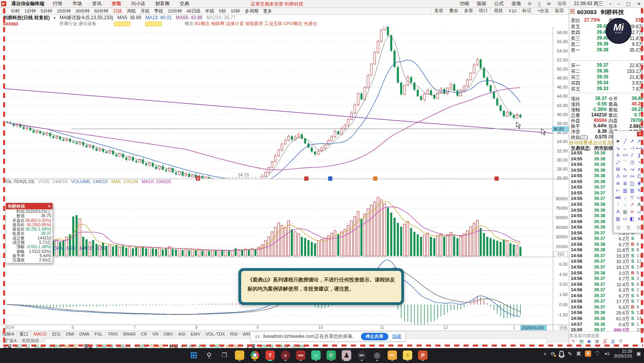 The height and width of the screenshot is (363, 644). Describe the element at coordinates (346, 355) in the screenshot. I see `taskbar-icon-qq: ♟` at that location.